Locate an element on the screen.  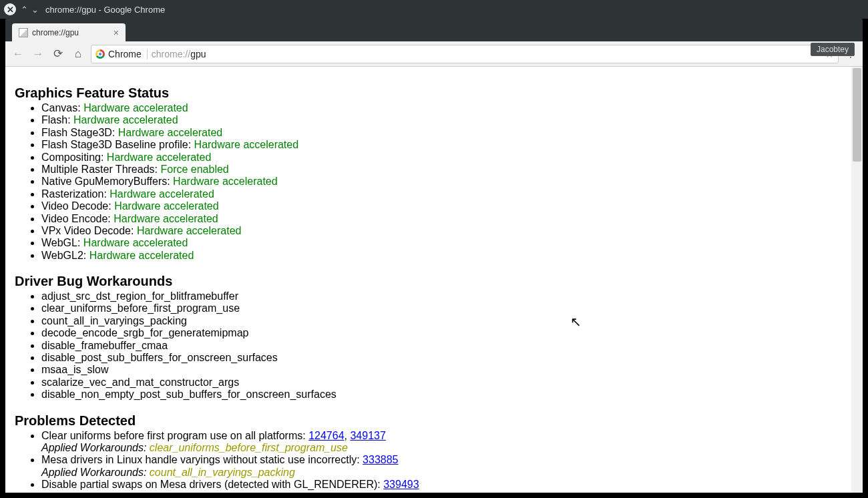
tab-favicon is located at coordinates (23, 33).